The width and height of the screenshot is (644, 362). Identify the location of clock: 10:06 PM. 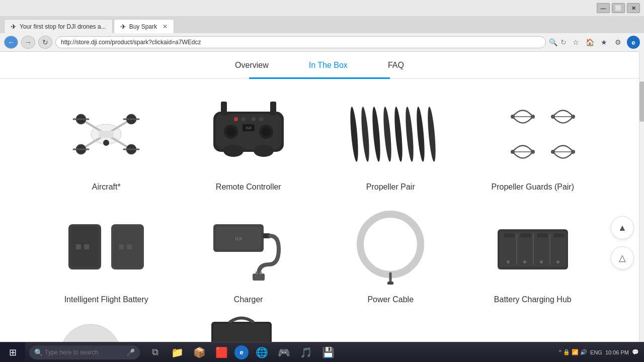
(617, 352).